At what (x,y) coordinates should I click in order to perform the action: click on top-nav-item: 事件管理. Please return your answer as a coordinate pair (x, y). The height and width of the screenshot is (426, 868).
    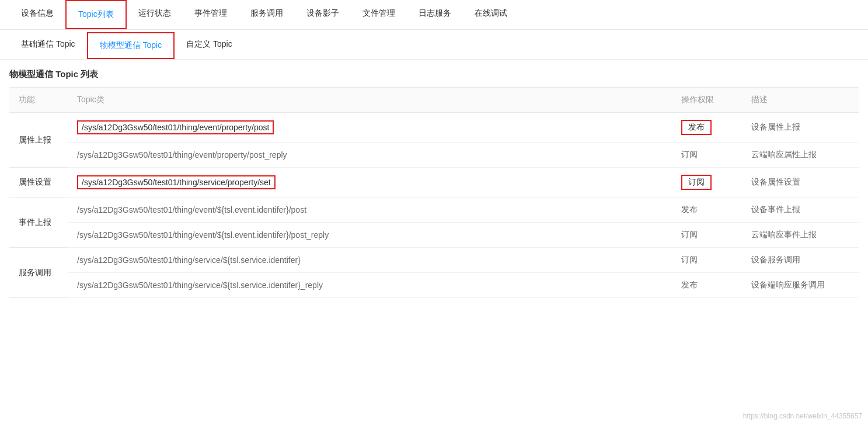
    Looking at the image, I should click on (211, 15).